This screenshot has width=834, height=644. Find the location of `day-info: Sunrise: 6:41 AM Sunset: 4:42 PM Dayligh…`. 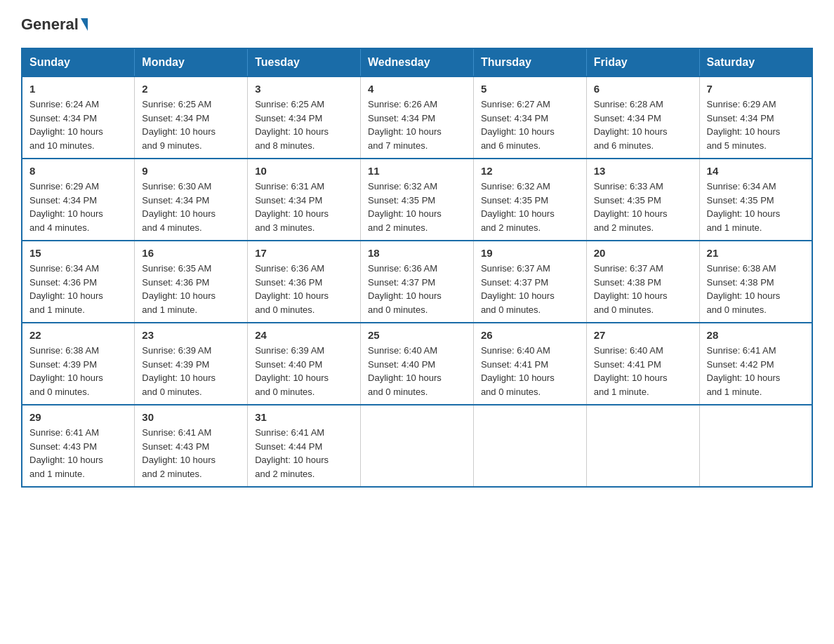

day-info: Sunrise: 6:41 AM Sunset: 4:42 PM Dayligh… is located at coordinates (755, 371).